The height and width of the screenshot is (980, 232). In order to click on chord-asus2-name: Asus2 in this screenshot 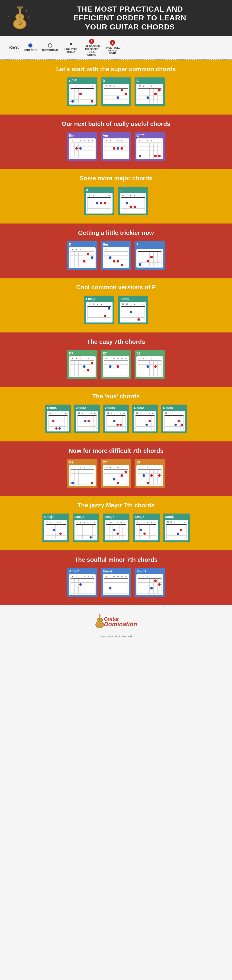, I will do `click(87, 408)`.